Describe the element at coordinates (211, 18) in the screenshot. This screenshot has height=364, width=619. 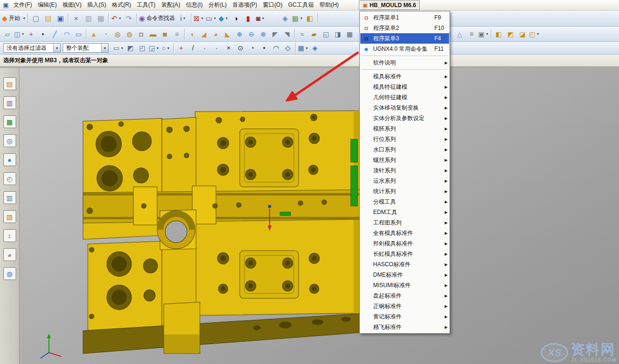
I see `display-window-icon: ▭▼` at that location.